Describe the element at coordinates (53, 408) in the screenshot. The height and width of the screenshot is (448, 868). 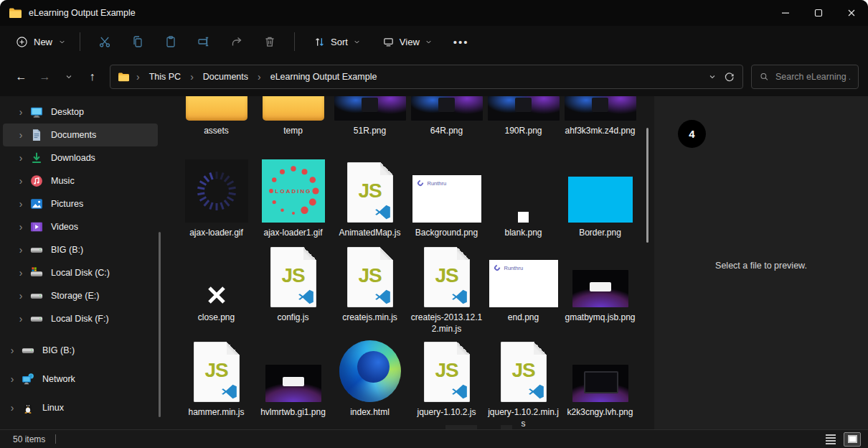
I see `sidebar-item-label: Linux` at that location.